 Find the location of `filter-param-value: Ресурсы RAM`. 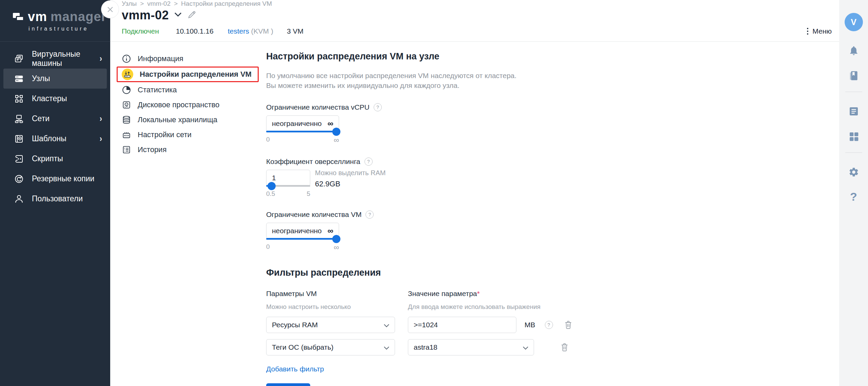

filter-param-value: Ресурсы RAM is located at coordinates (295, 325).